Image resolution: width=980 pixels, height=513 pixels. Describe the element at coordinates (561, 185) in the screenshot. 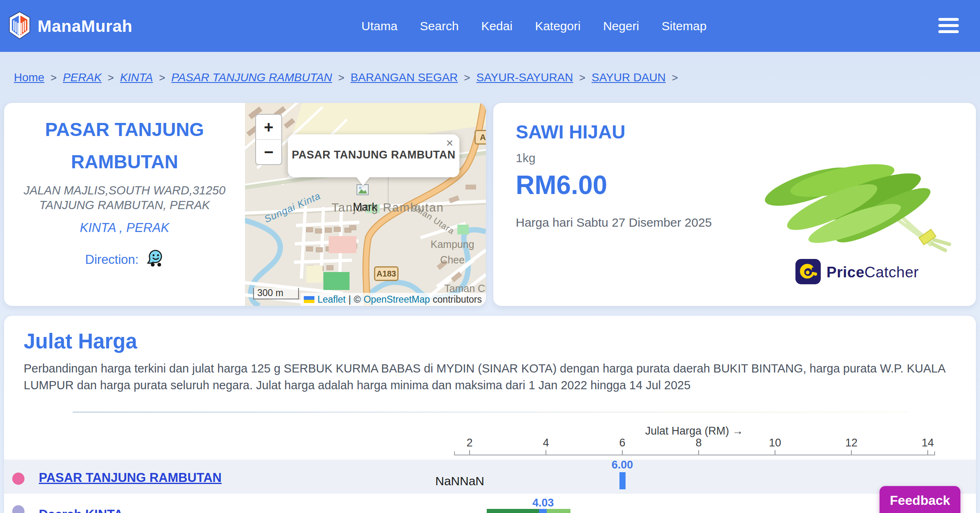

I see `product-price: RM6.00` at that location.